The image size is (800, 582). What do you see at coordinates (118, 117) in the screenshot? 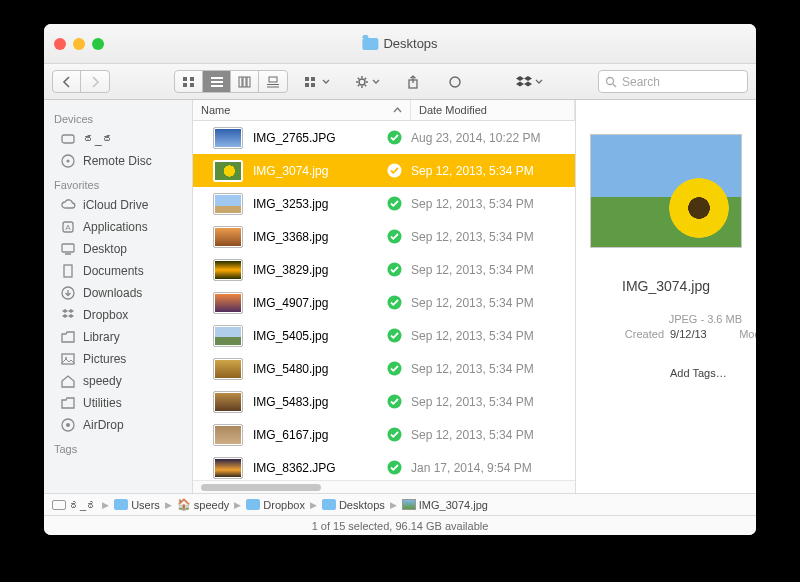
I see `sidebar-section-head: Devices` at bounding box center [118, 117].